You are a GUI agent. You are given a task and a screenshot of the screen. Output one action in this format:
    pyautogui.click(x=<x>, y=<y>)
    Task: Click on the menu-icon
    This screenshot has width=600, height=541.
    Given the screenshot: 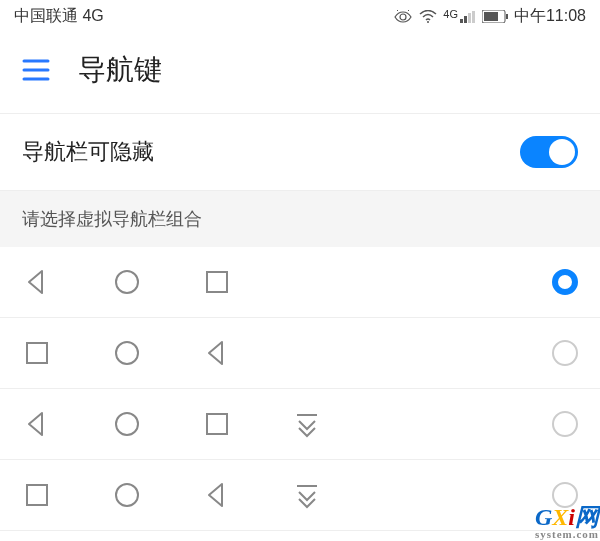 What is the action you would take?
    pyautogui.click(x=36, y=70)
    